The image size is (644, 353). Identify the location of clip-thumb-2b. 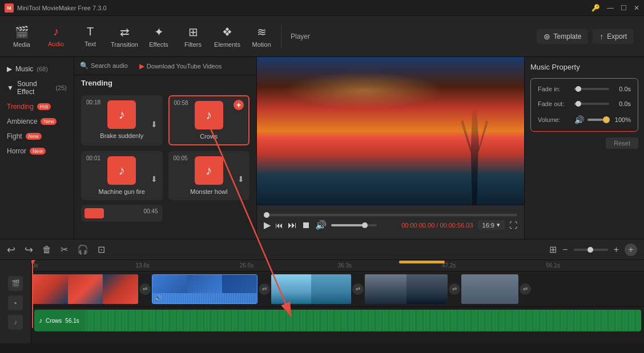
(204, 284).